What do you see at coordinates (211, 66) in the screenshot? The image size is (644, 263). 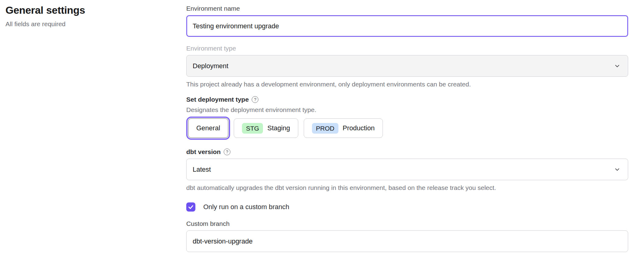 I see `environment-type-value: Deployment` at bounding box center [211, 66].